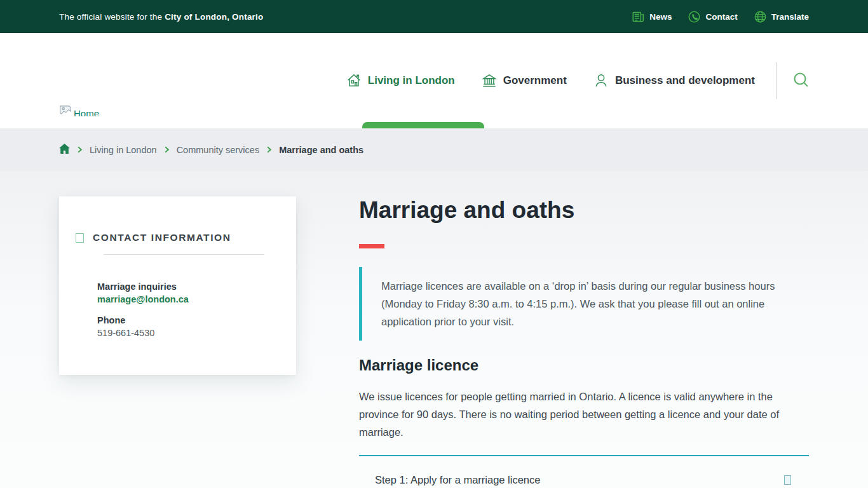  I want to click on nav-business-and-development: Business and development, so click(674, 81).